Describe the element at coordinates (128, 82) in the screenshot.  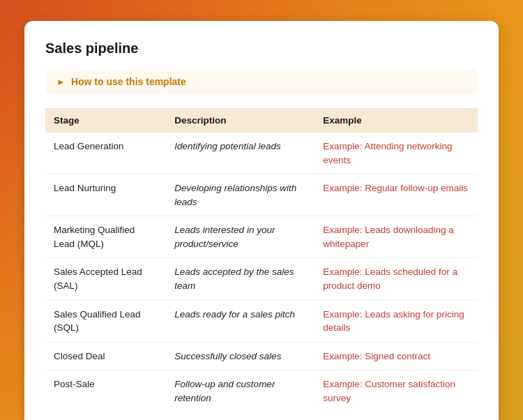
I see `how-to-label: How to use this template` at that location.